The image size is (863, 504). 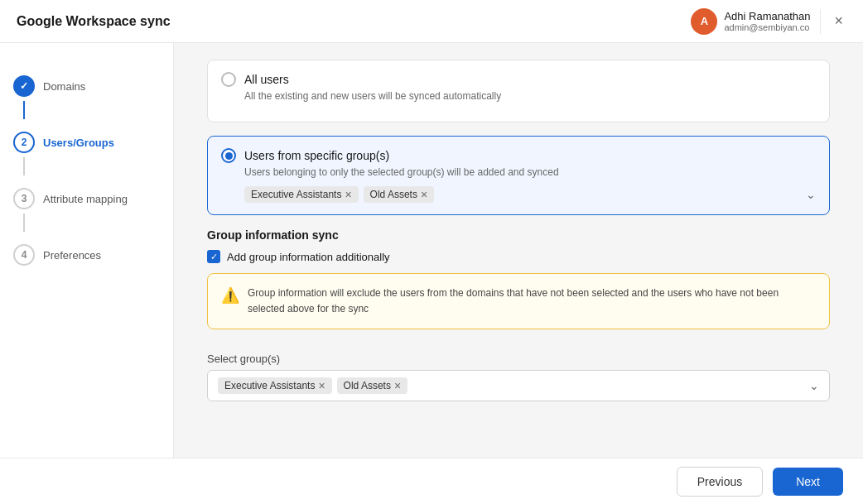 I want to click on avatar: A, so click(x=704, y=22).